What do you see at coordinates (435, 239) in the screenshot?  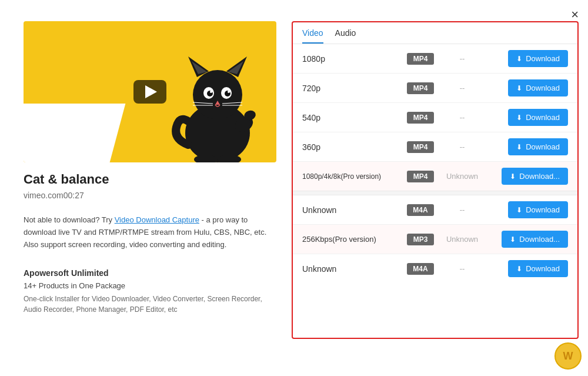 I see `audio-rows: Unknown M4A -- ⬇ Download 256Kbps(Pro ve…` at bounding box center [435, 239].